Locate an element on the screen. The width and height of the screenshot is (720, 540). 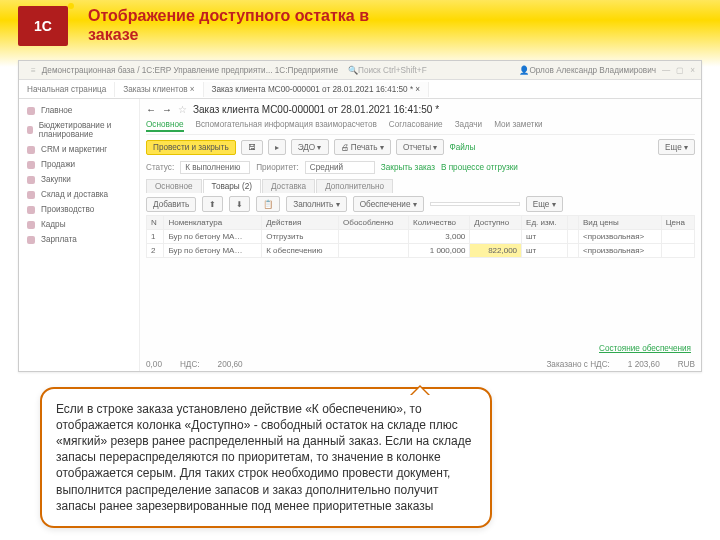
subtab-goods: Товары (2) is located at coordinates (232, 186).